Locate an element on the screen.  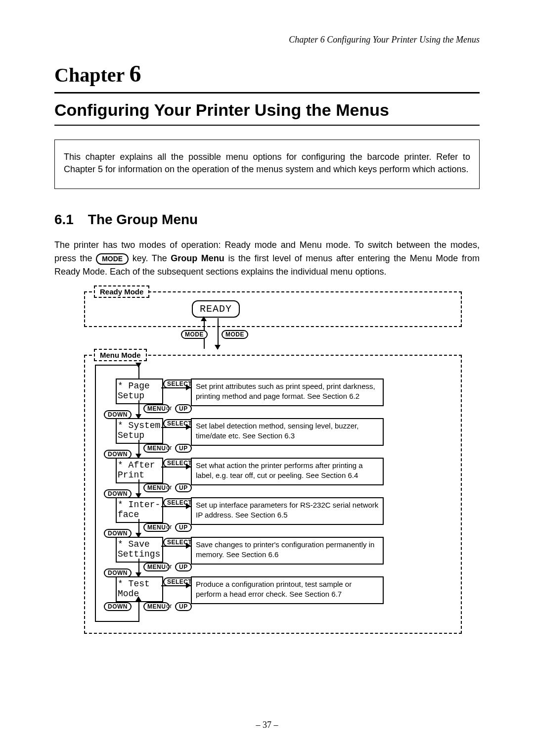
chapter-number: 6 is located at coordinates (135, 73).